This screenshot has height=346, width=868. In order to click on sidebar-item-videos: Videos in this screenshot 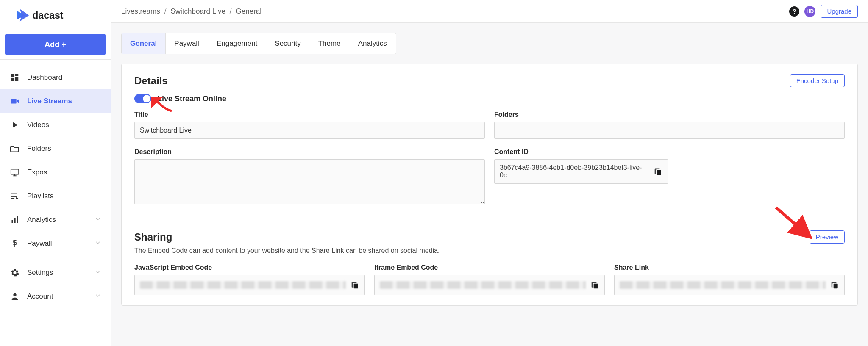, I will do `click(55, 125)`.